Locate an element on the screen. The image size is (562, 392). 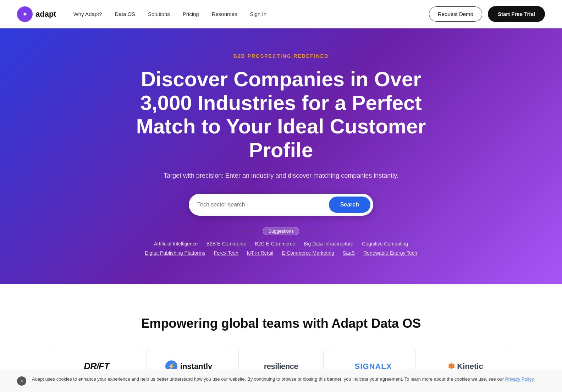
nav-resources: Resources is located at coordinates (225, 14).